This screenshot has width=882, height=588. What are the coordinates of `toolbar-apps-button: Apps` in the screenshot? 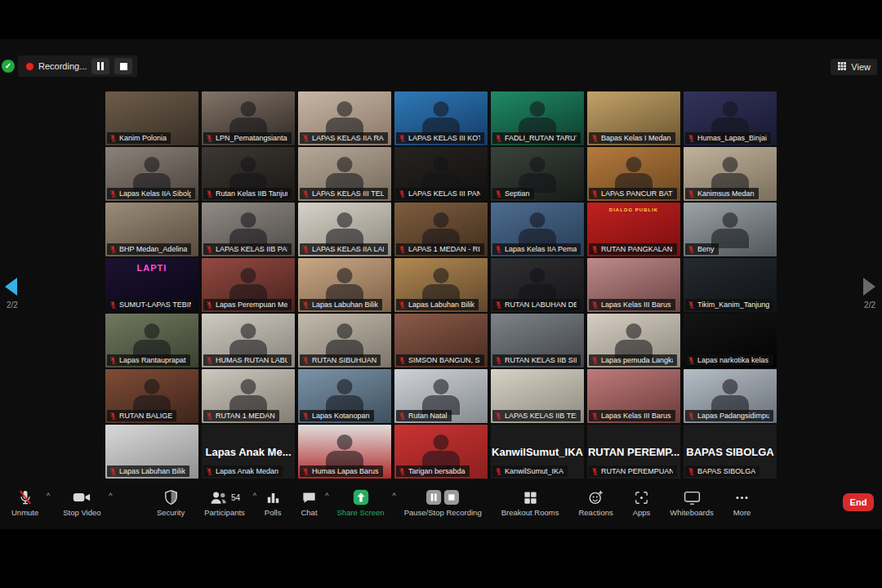 It's located at (642, 503).